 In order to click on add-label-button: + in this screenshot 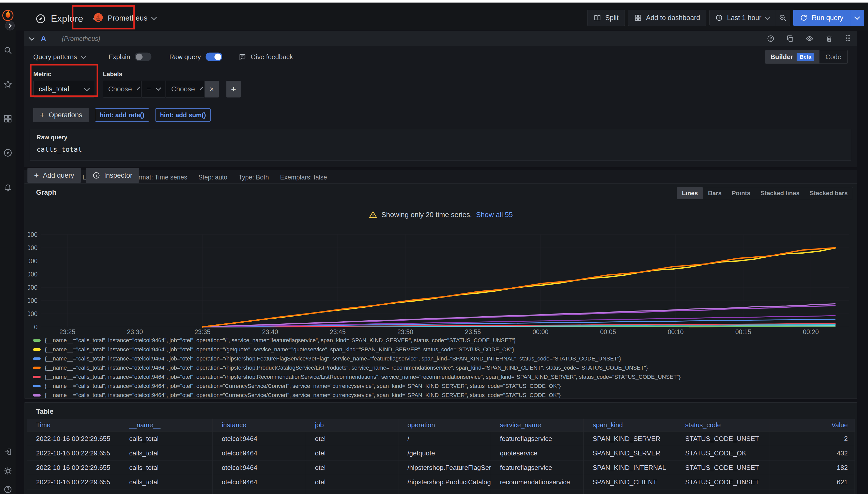, I will do `click(234, 89)`.